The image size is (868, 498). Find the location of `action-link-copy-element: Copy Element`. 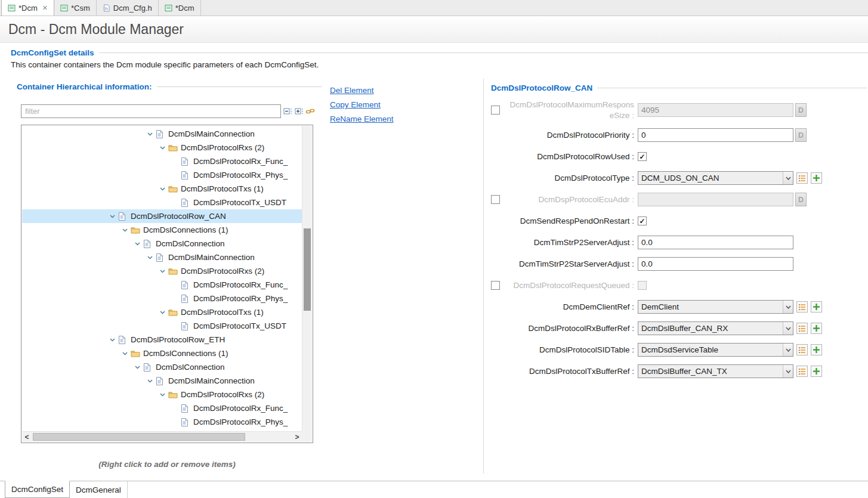

action-link-copy-element: Copy Element is located at coordinates (362, 105).